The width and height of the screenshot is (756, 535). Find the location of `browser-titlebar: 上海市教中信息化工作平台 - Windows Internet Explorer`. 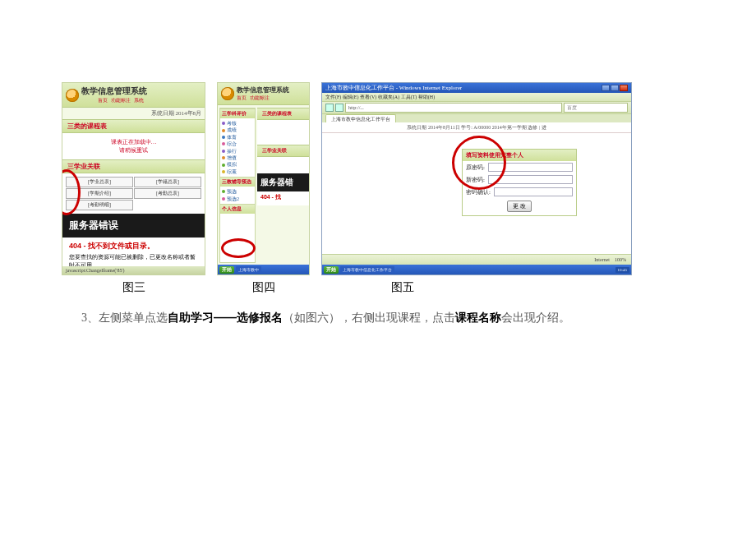

browser-titlebar: 上海市教中信息化工作平台 - Windows Internet Explorer is located at coordinates (477, 88).